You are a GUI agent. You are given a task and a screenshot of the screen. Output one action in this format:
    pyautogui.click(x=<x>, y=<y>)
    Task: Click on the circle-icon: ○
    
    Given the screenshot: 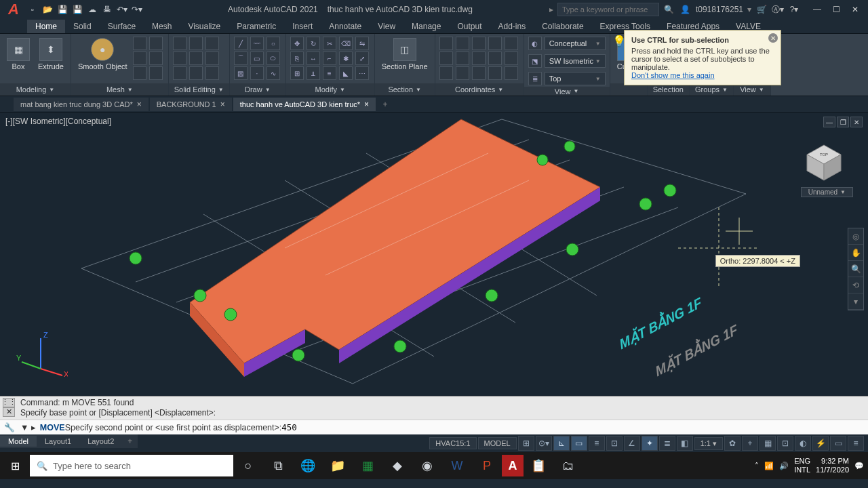 What is the action you would take?
    pyautogui.click(x=273, y=43)
    